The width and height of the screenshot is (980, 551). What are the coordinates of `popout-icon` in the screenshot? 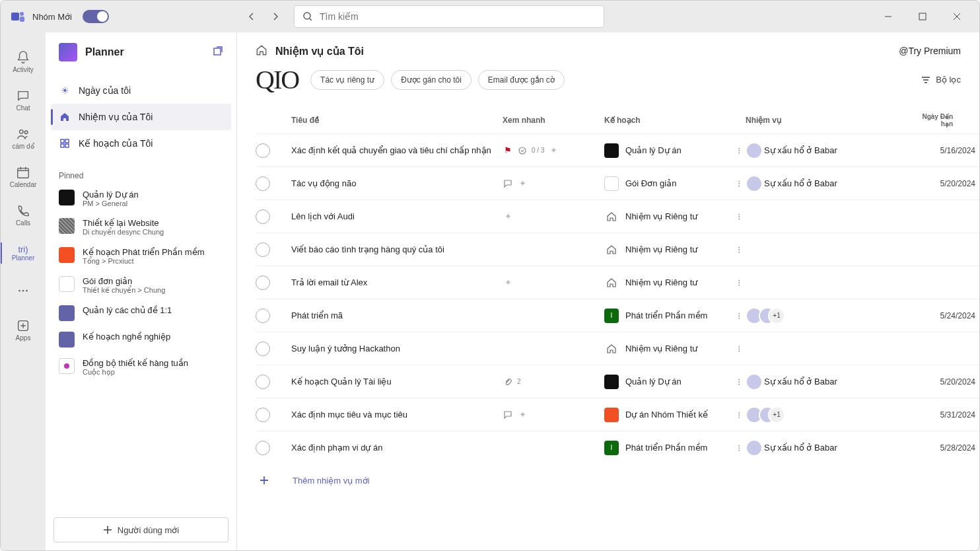 It's located at (218, 52).